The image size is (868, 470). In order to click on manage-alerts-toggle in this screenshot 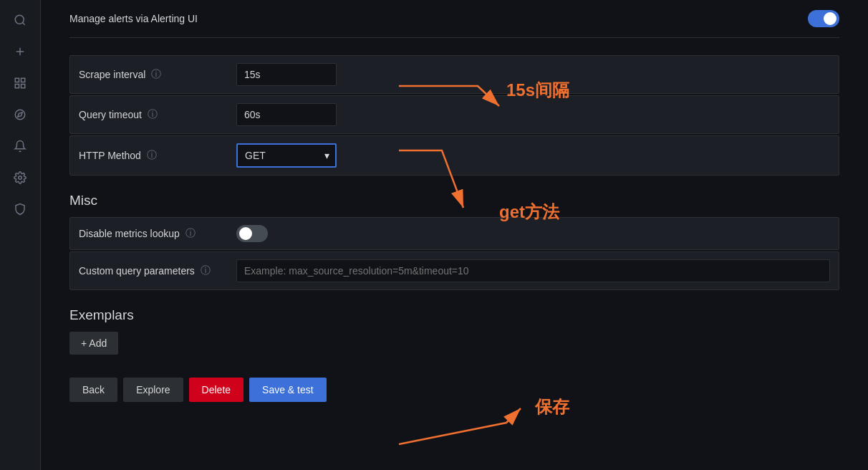, I will do `click(824, 19)`.